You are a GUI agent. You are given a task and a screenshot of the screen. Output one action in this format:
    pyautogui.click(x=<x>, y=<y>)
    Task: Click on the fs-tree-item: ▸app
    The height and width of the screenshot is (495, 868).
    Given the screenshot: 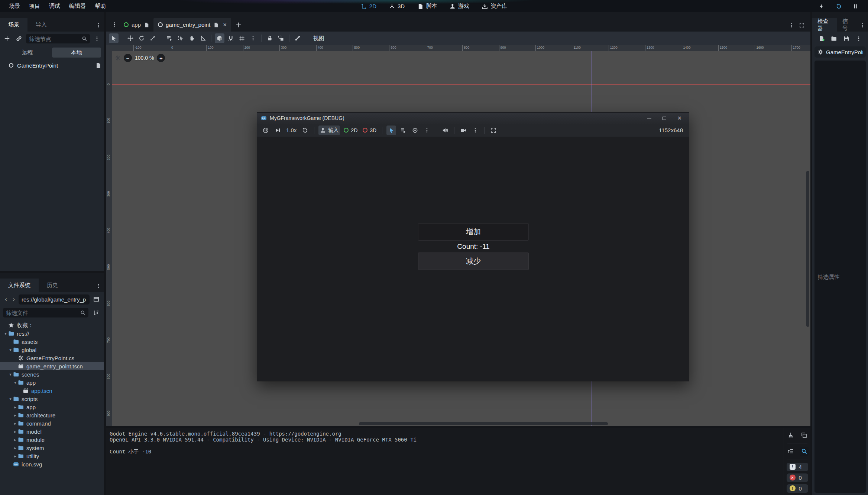 What is the action you would take?
    pyautogui.click(x=52, y=407)
    